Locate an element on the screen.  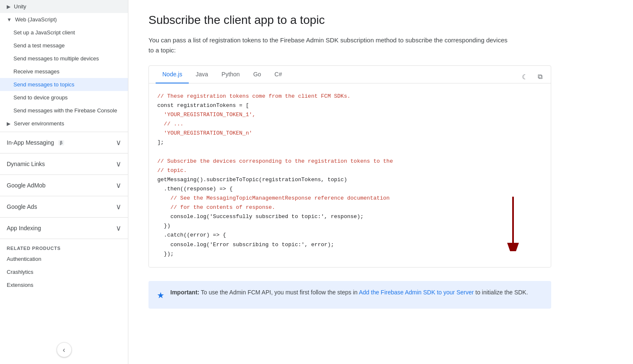
sidebar-item-unity: ▶ Unity is located at coordinates (64, 7).